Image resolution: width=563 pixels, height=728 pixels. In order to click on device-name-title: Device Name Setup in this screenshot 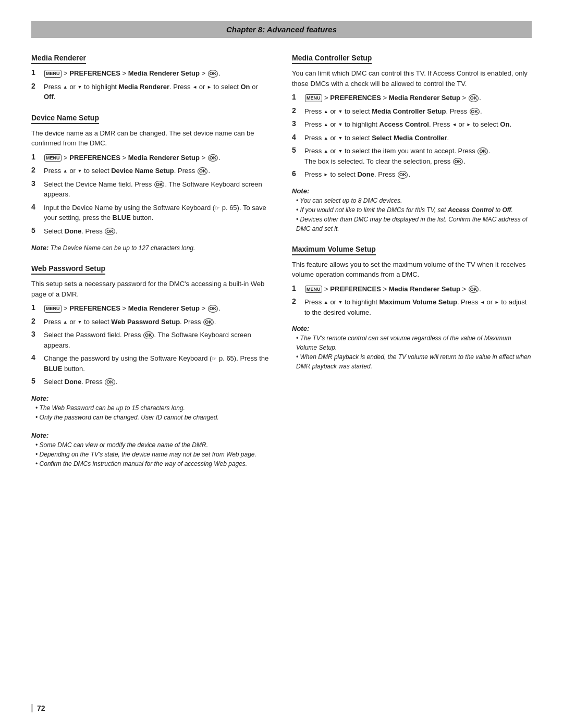, I will do `click(65, 119)`.